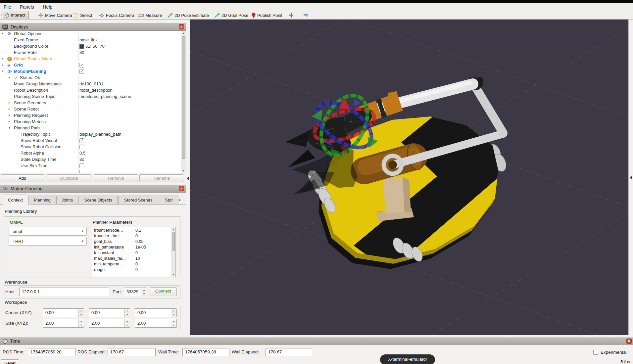 This screenshot has width=633, height=364. I want to click on ros-elapsed-field: 178.67, so click(132, 352).